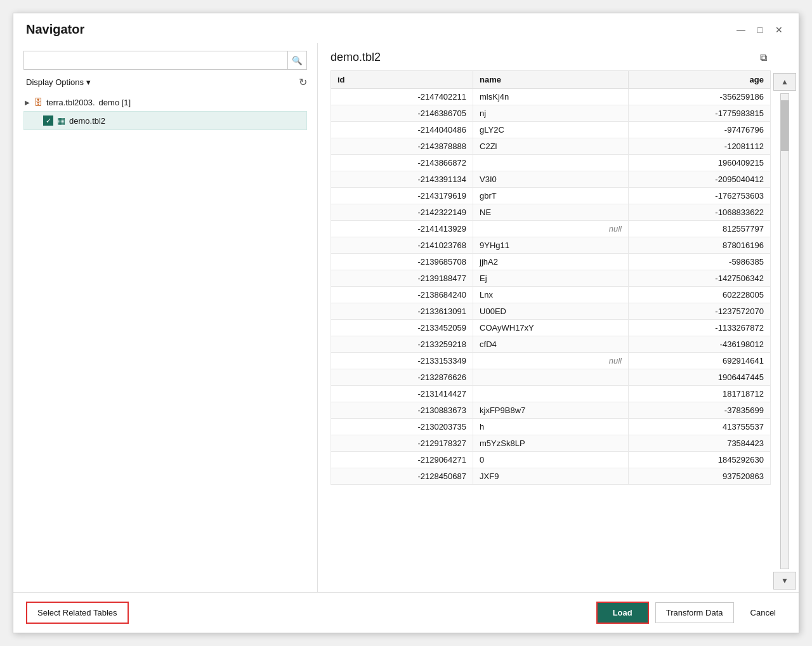 Image resolution: width=812 pixels, height=646 pixels. I want to click on table-row: -21438668721960409215, so click(551, 163).